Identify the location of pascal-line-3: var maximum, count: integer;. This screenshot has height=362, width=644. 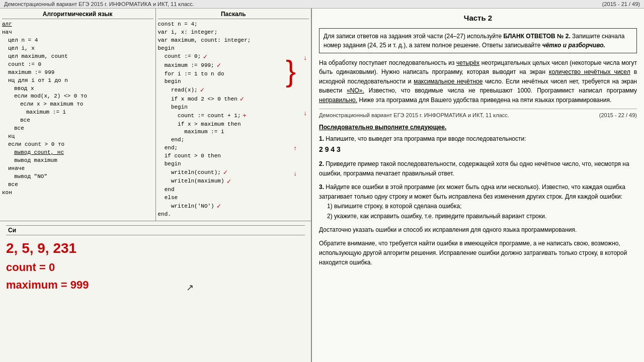
(233, 41).